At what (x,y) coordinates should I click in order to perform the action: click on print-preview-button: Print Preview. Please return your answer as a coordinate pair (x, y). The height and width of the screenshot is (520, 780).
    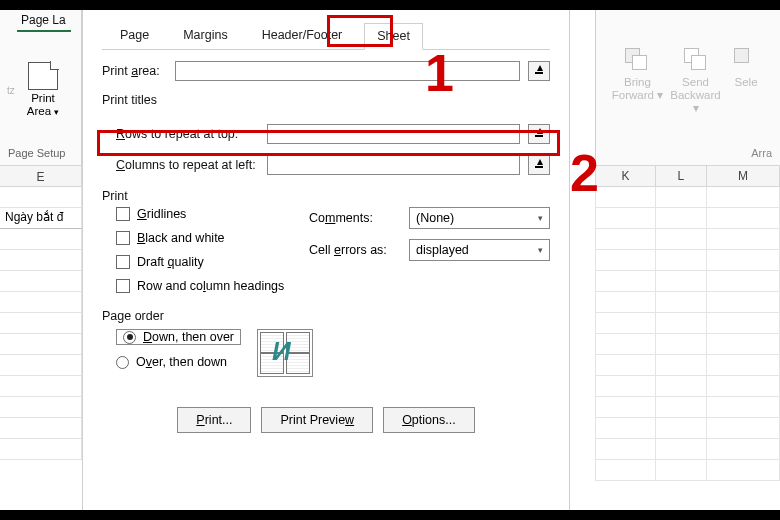
    Looking at the image, I should click on (317, 420).